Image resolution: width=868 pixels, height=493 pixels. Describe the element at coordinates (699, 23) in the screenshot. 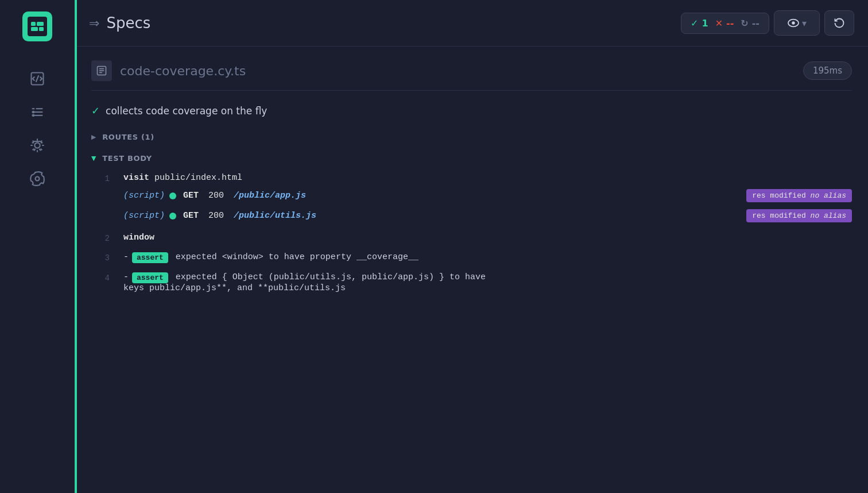

I see `pass-stat: ✓ 1` at that location.